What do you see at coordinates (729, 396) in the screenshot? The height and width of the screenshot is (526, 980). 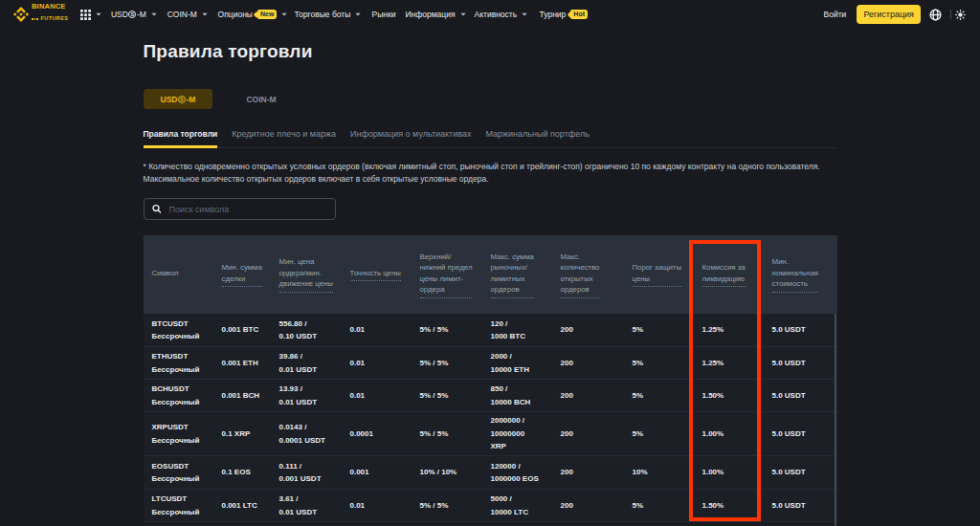 I see `table-cell-2-8: 1.50%` at bounding box center [729, 396].